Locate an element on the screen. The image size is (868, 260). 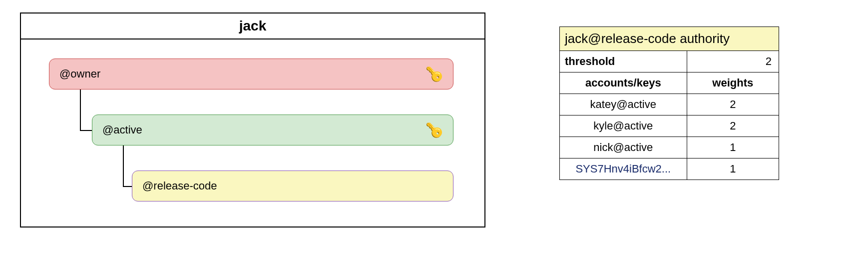
table-row: SYS7Hnv4iBfcw2... 1 is located at coordinates (669, 169).